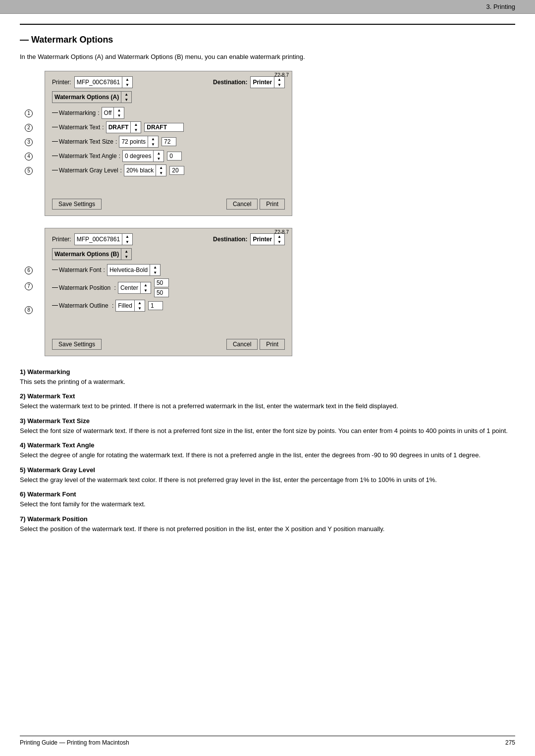 Image resolution: width=535 pixels, height=756 pixels. What do you see at coordinates (161, 167) in the screenshot?
I see `row-5-up: ▲` at bounding box center [161, 167].